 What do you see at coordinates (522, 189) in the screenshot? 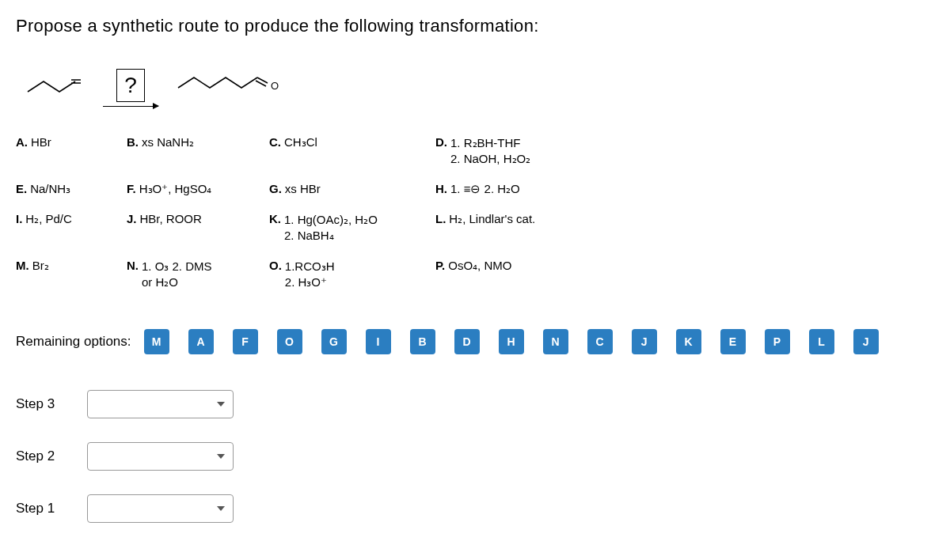
I see `option-h: H.1. ≡⊖ 2. H₂O` at bounding box center [522, 189].